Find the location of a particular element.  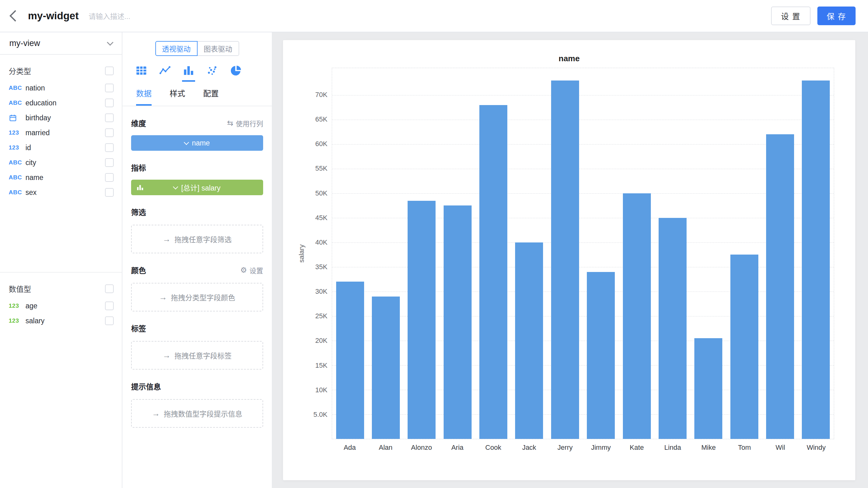

field-item: ABCsex is located at coordinates (61, 192).